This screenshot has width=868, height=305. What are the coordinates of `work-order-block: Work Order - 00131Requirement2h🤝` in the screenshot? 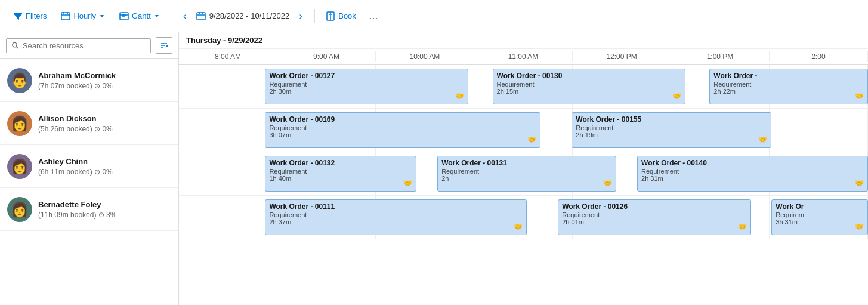 It's located at (527, 174).